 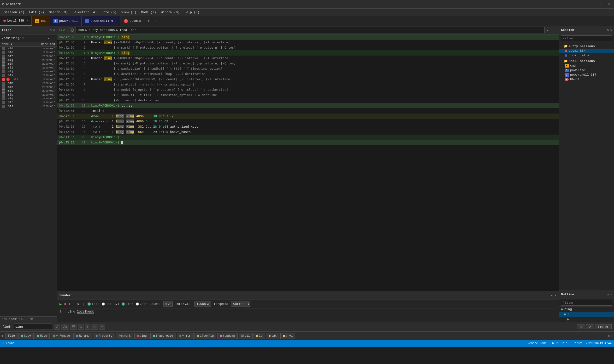 What do you see at coordinates (612, 336) in the screenshot?
I see `toolbar-close-icon: ✕` at bounding box center [612, 336].